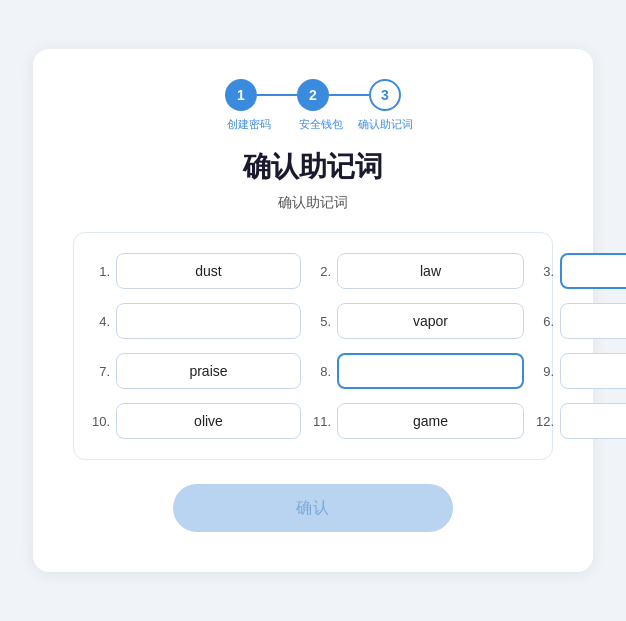 The image size is (626, 621). What do you see at coordinates (249, 124) in the screenshot?
I see `step-label-1: 创建密码` at bounding box center [249, 124].